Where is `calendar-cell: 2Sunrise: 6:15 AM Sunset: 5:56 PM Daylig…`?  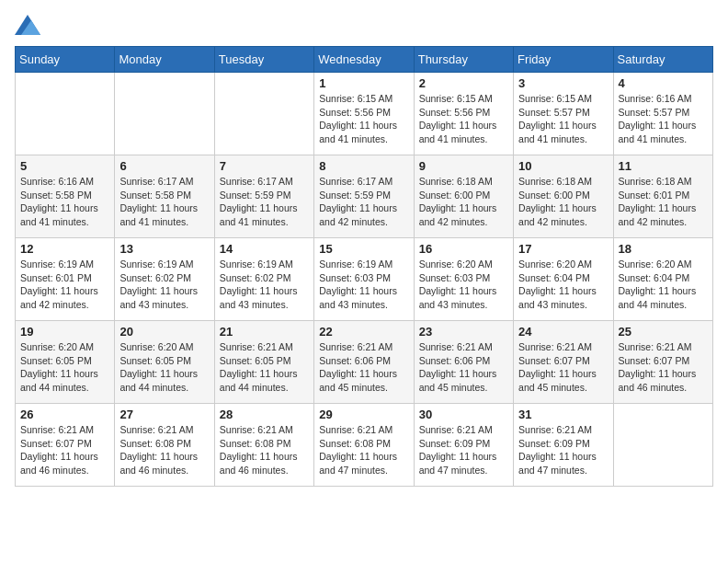
calendar-cell: 2Sunrise: 6:15 AM Sunset: 5:56 PM Daylig… is located at coordinates (463, 114).